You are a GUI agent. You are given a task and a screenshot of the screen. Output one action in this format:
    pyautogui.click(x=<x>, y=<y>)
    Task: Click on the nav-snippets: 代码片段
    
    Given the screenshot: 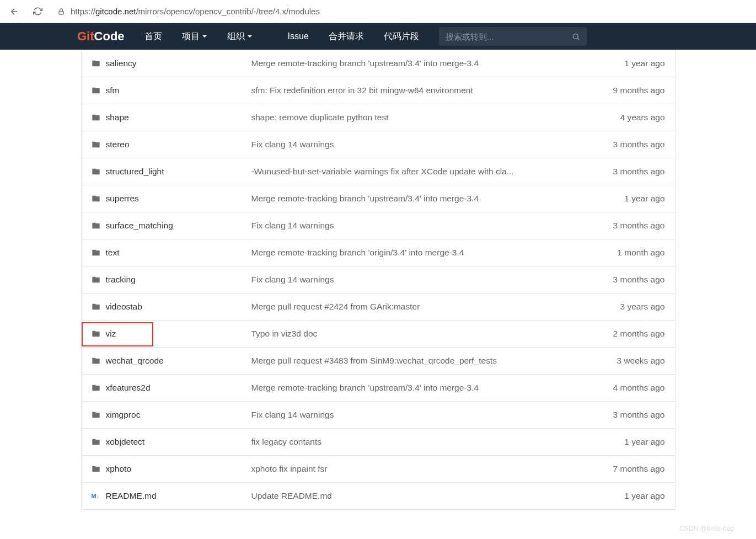 What is the action you would take?
    pyautogui.click(x=401, y=36)
    